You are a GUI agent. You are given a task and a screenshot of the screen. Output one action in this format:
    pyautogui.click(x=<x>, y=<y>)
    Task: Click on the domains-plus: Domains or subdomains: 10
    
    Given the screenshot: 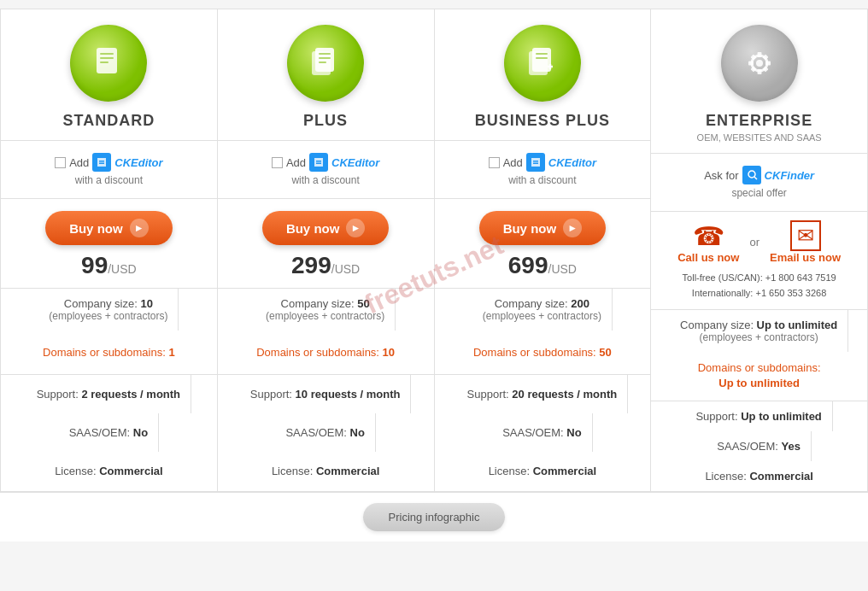 What is the action you would take?
    pyautogui.click(x=326, y=353)
    